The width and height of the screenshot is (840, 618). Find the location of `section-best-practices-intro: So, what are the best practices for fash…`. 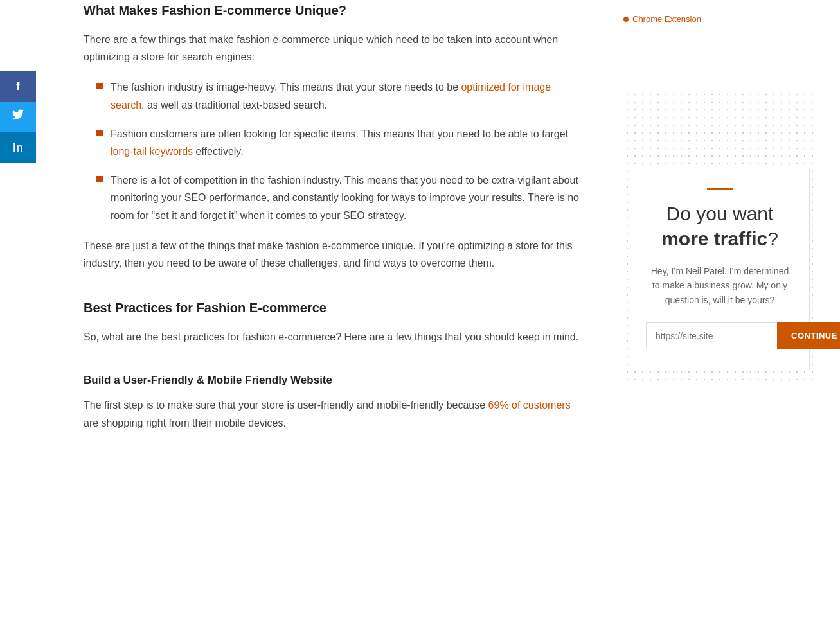

section-best-practices-intro: So, what are the best practices for fash… is located at coordinates (334, 337).